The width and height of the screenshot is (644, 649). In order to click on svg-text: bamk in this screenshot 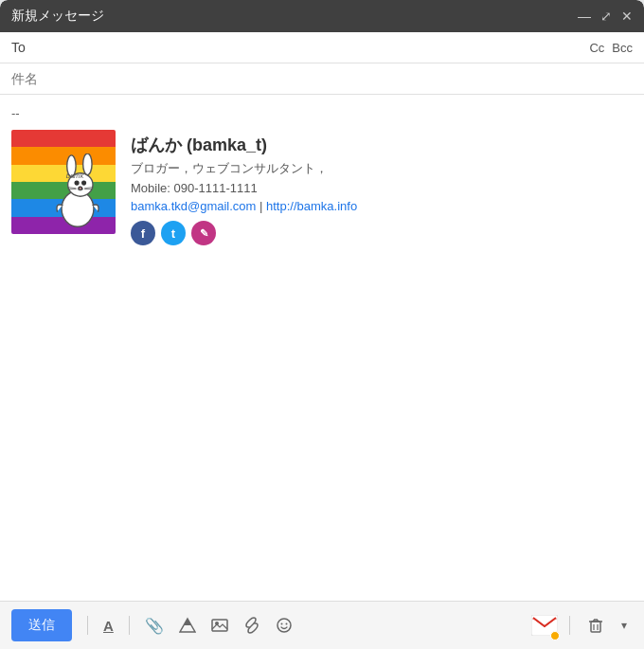, I will do `click(76, 176)`.